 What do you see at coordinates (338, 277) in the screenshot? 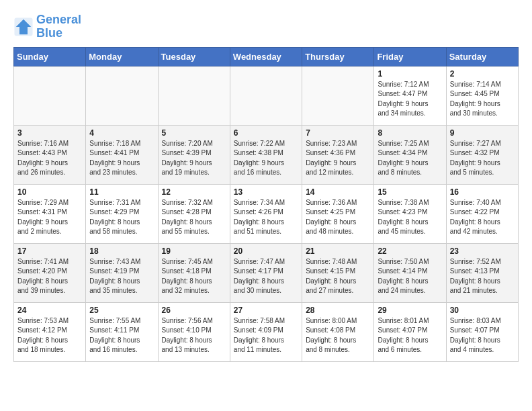
I see `day-info: Sunrise: 7:48 AM Sunset: 4:15 PM Dayligh…` at bounding box center [338, 277].